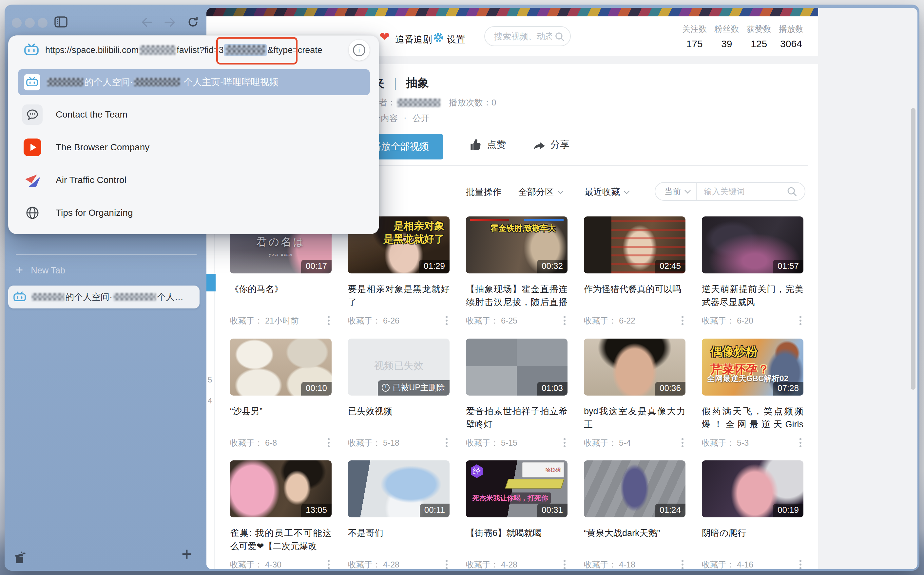 The image size is (924, 575). What do you see at coordinates (727, 37) in the screenshot?
I see `stat-column: 粉丝数39` at bounding box center [727, 37].